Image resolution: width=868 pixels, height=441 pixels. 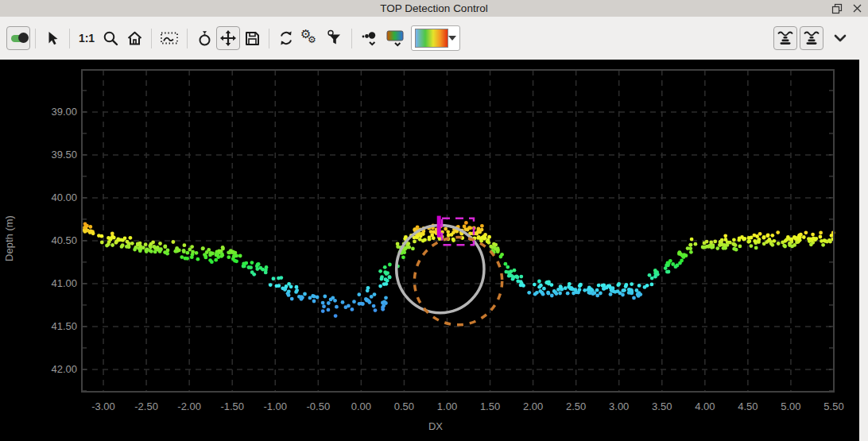 I want to click on point-size-button, so click(x=370, y=38).